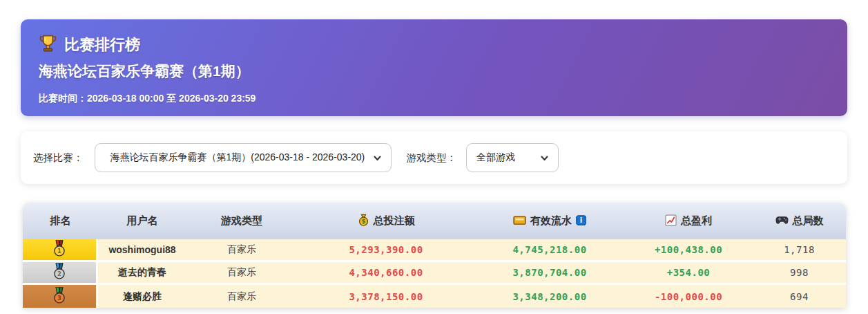 The height and width of the screenshot is (314, 868). Describe the element at coordinates (800, 296) in the screenshot. I see `rounds-cell: 694` at that location.